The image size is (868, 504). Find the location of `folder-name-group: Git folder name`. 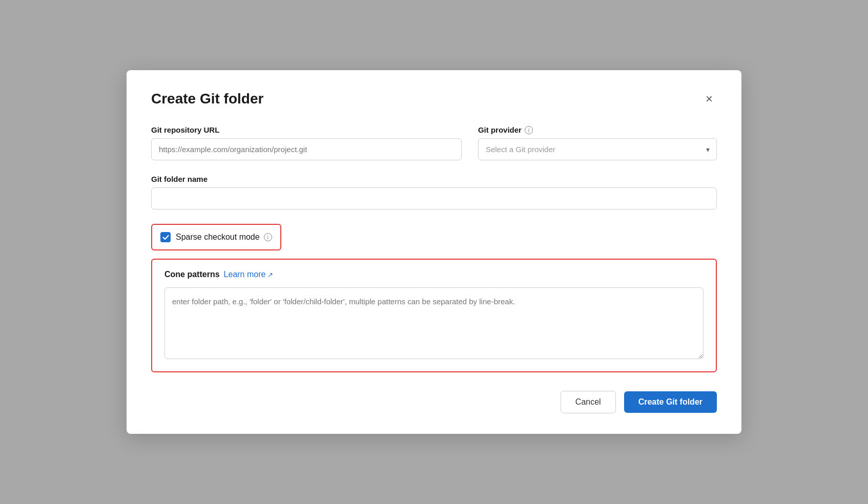

folder-name-group: Git folder name is located at coordinates (434, 192).